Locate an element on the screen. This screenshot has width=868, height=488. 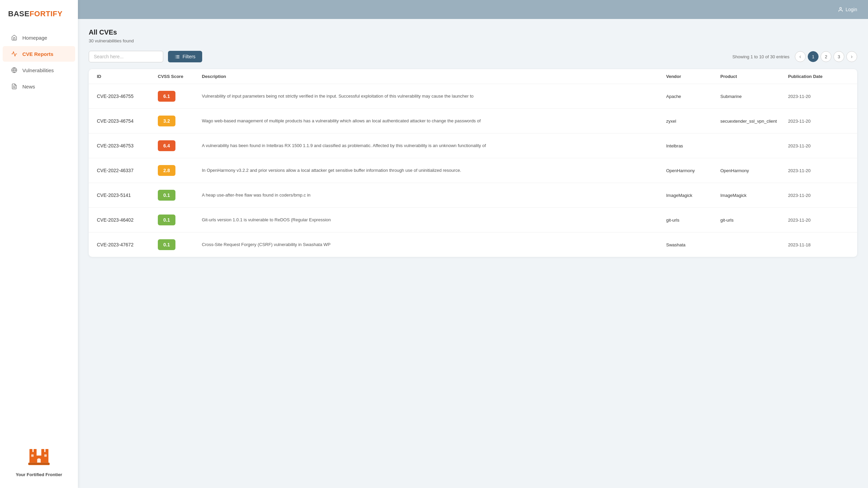
cve-description: Git-urls version 1.0.1 is vulnerable to … is located at coordinates (434, 220).